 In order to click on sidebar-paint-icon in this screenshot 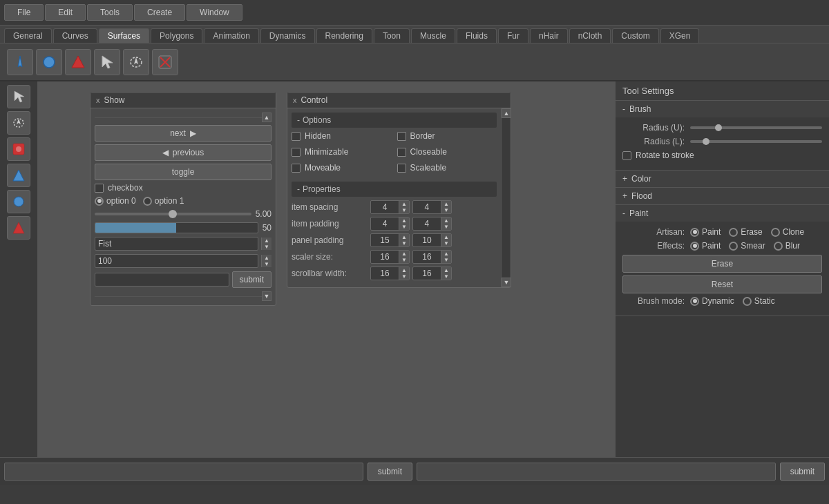, I will do `click(19, 149)`.